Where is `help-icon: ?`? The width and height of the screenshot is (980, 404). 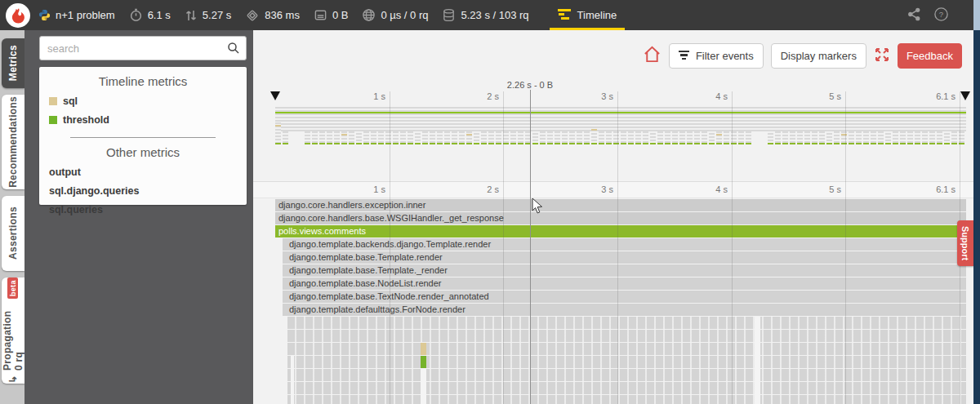
help-icon: ? is located at coordinates (941, 16).